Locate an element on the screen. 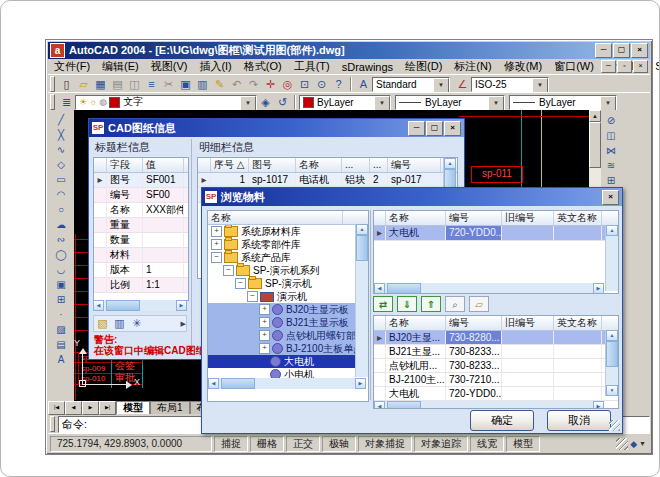  undo-icon: ↶ is located at coordinates (236, 84).